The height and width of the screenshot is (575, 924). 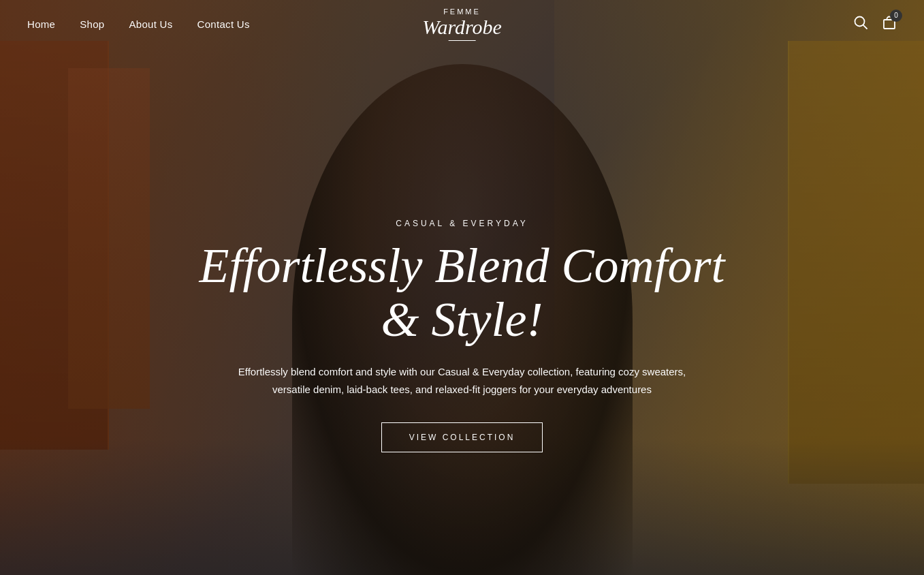 What do you see at coordinates (462, 293) in the screenshot?
I see `hero-headline: Effortlessly Blend Comfort & Style!` at bounding box center [462, 293].